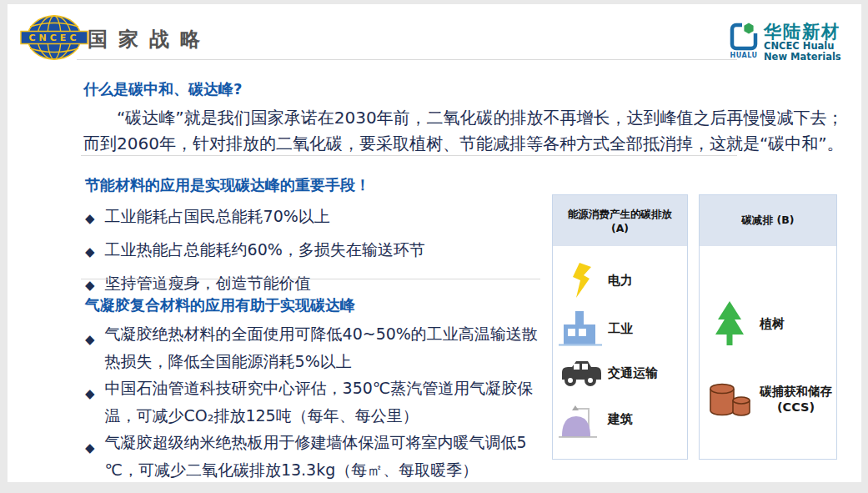 The width and height of the screenshot is (868, 493). What do you see at coordinates (768, 324) in the screenshot?
I see `list-item: 植树` at bounding box center [768, 324].